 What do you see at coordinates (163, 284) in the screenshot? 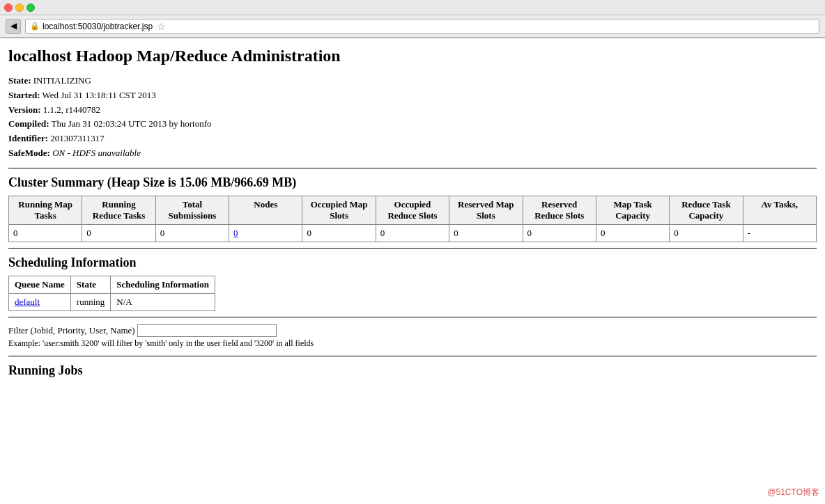
I see `sched-col-info: Scheduling Information` at bounding box center [163, 284].